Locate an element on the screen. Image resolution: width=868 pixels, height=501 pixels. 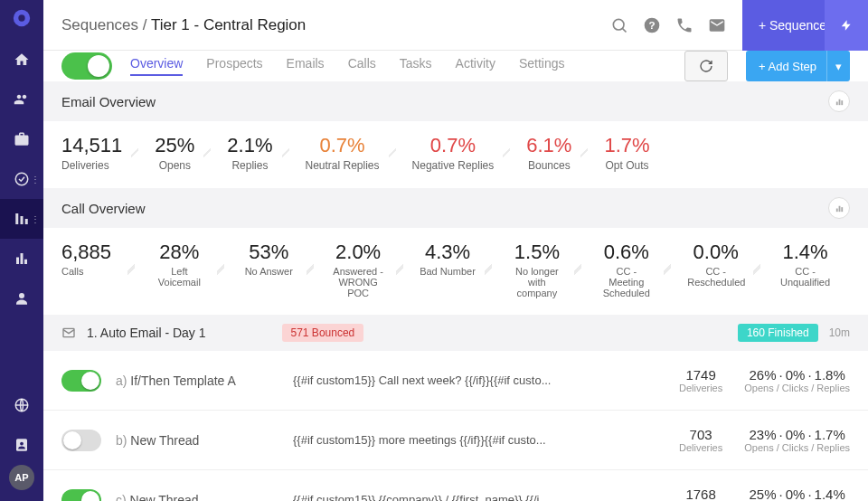
stat-value: 14,511 is located at coordinates (92, 146).